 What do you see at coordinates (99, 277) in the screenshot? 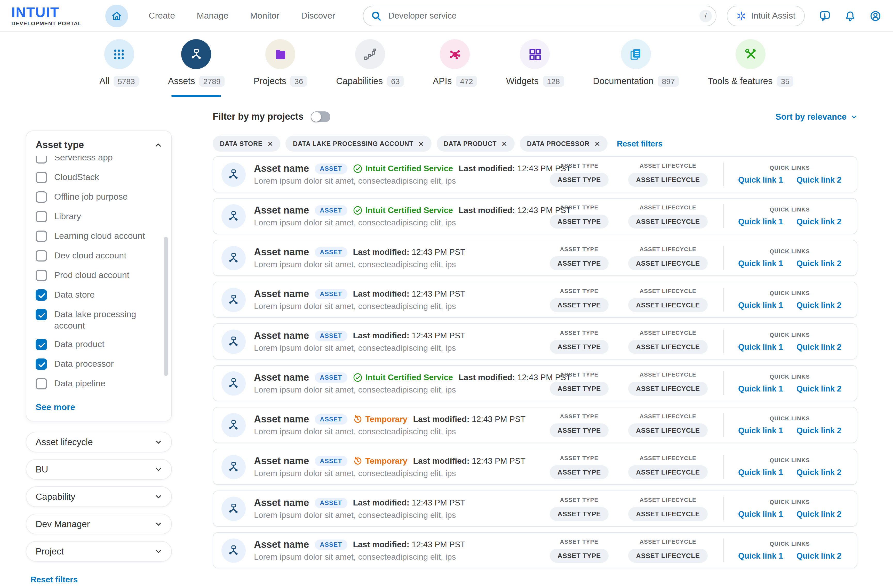
I see `asset-type-options-scroll: Serverless app CloudStack Offline job pu…` at bounding box center [99, 277].